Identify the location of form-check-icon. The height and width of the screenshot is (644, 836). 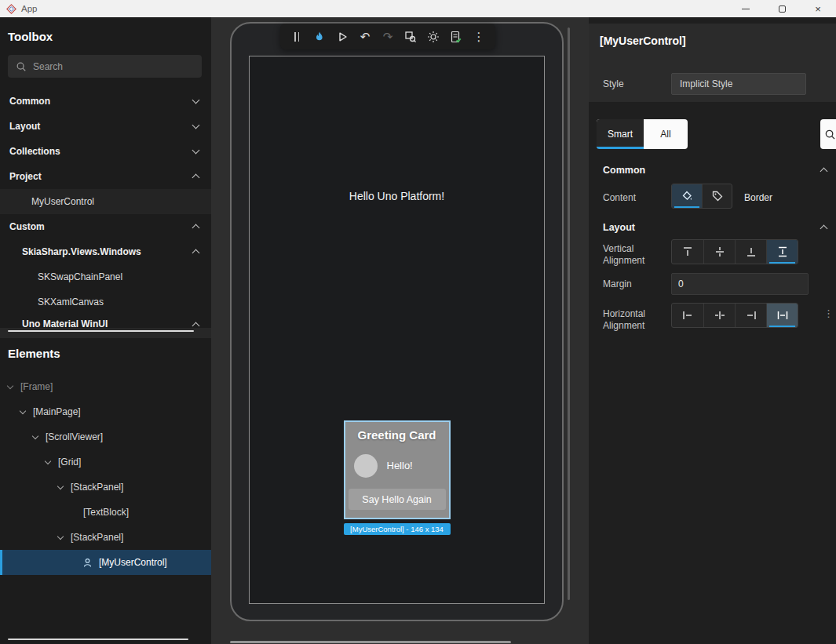
(456, 37).